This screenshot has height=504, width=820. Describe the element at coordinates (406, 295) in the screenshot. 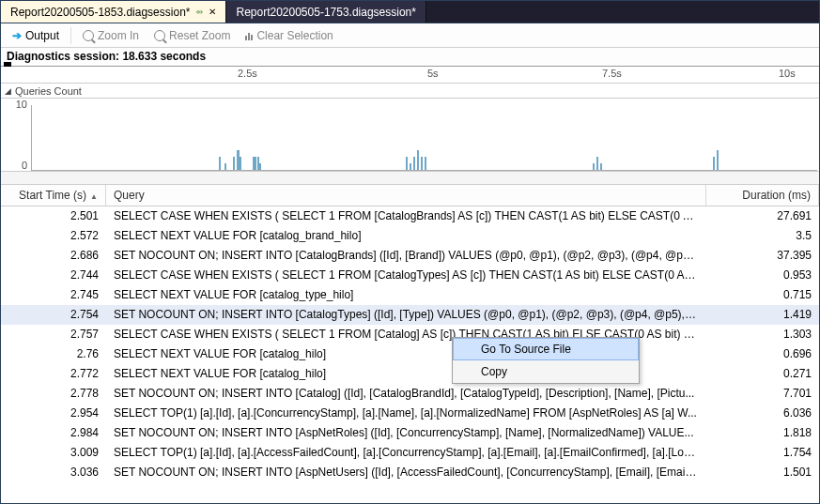

I see `cell-query: SELECT NEXT VALUE FOR [catalog_type_hilo…` at that location.